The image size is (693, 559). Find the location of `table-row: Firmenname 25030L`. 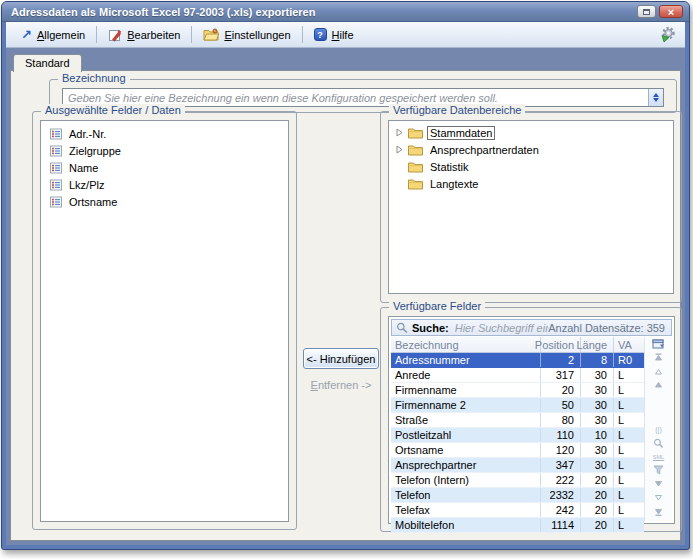

table-row: Firmenname 25030L is located at coordinates (518, 406).